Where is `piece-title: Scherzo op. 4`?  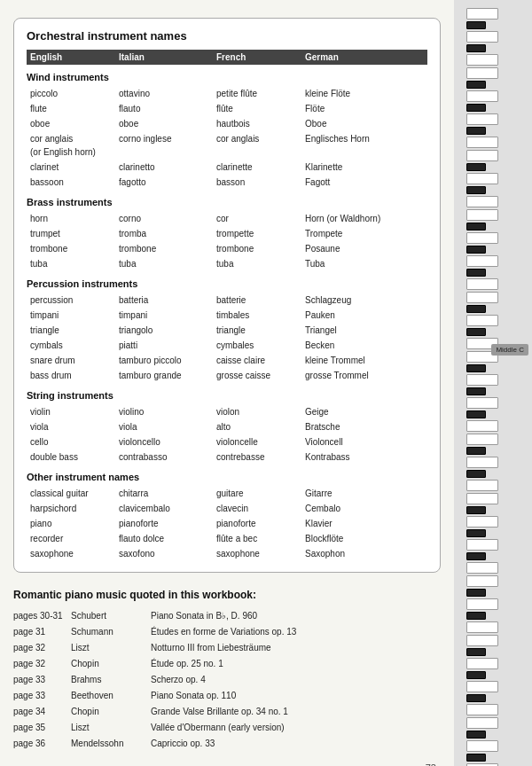
piece-title: Scherzo op. 4 is located at coordinates (296, 680).